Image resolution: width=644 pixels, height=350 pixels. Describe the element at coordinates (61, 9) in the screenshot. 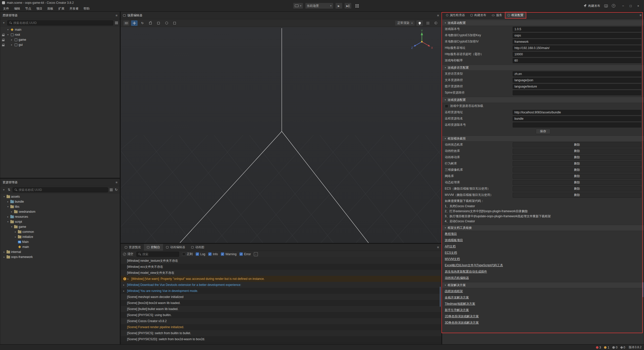

I see `menu-item: 扩展` at that location.